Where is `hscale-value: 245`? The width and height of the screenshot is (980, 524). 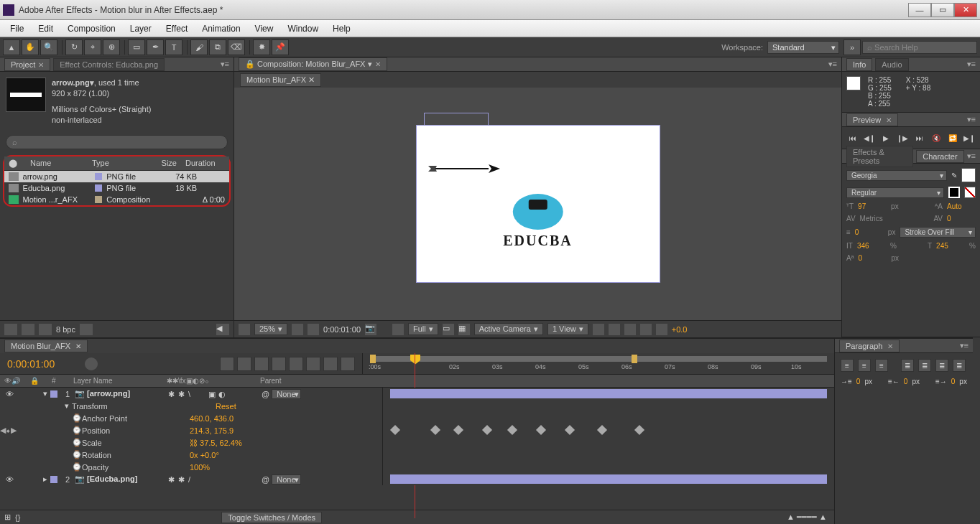
hscale-value: 245 is located at coordinates (951, 245).